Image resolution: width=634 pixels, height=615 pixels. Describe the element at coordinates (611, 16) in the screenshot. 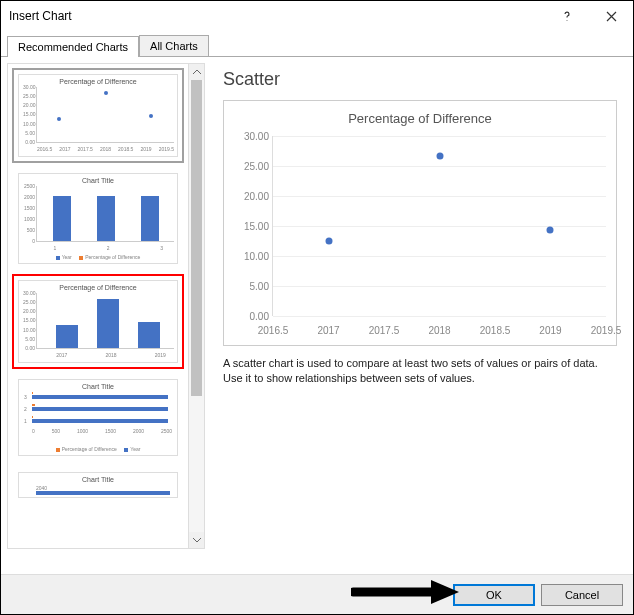

I see `close-button` at that location.